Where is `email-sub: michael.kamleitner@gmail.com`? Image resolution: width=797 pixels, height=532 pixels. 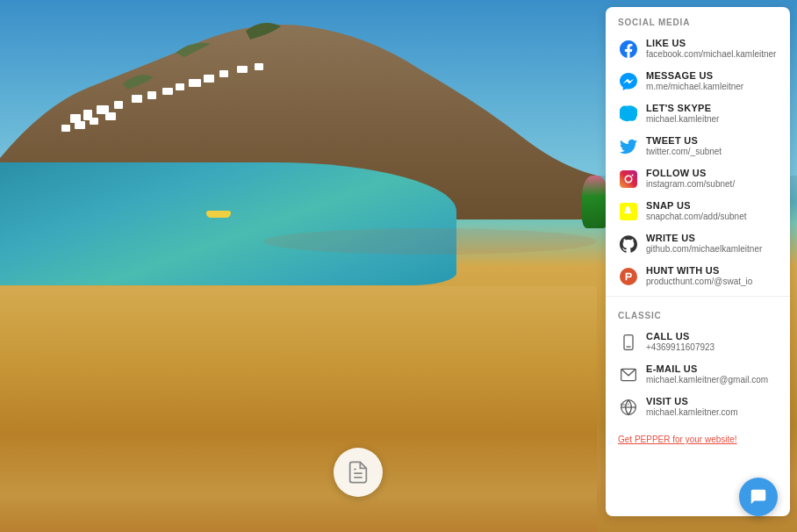 email-sub: michael.kamleitner@gmail.com is located at coordinates (707, 379).